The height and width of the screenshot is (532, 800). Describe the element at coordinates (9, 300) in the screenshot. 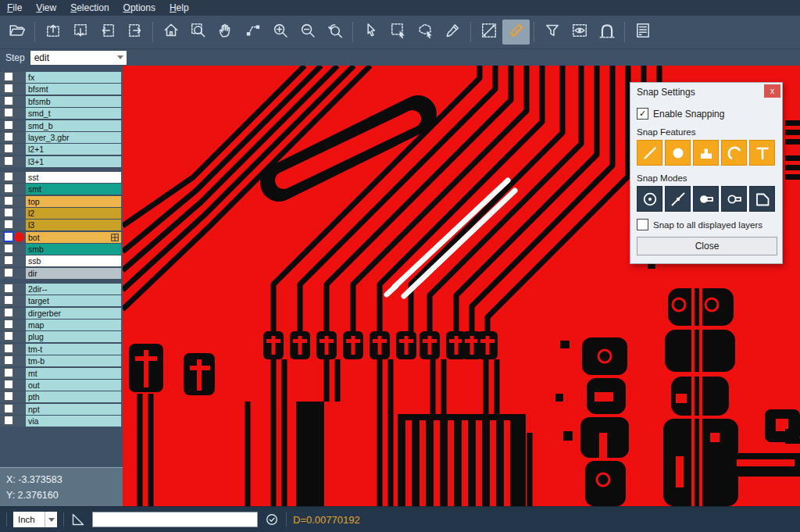

I see `layer-checkbox-target` at that location.